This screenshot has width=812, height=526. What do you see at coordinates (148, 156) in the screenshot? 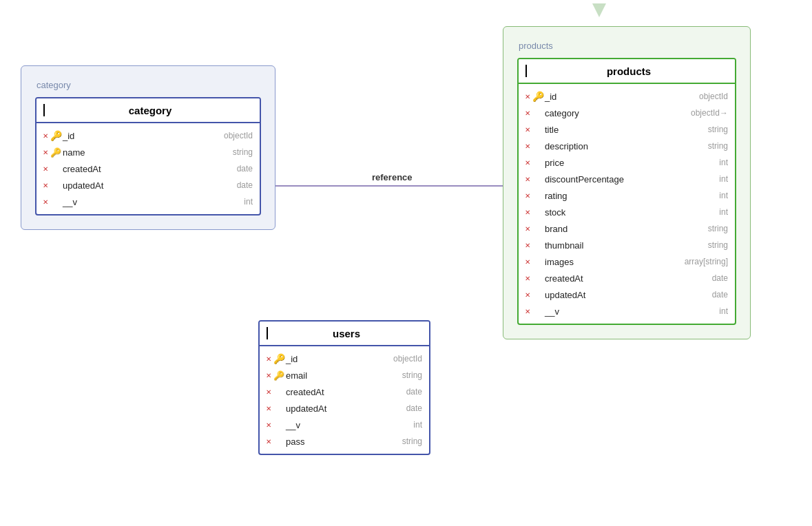
I see `category-table-card: category ✕ 🔑 _id objectId ✕ 🔑 name strin…` at bounding box center [148, 156].